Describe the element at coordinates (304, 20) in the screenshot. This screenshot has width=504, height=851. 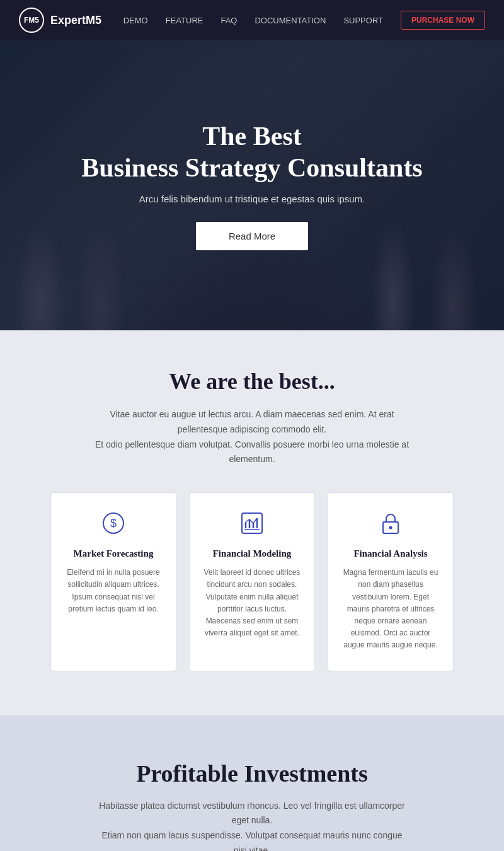
I see `nav-links: DEMO FEATURE FAQ DOCUMENTATION SUPPORT P…` at that location.